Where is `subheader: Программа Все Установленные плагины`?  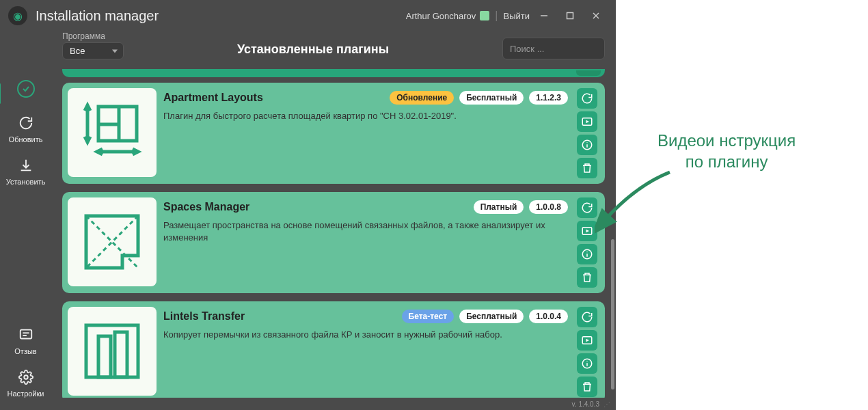 subheader: Программа Все Установленные плагины is located at coordinates (334, 48).